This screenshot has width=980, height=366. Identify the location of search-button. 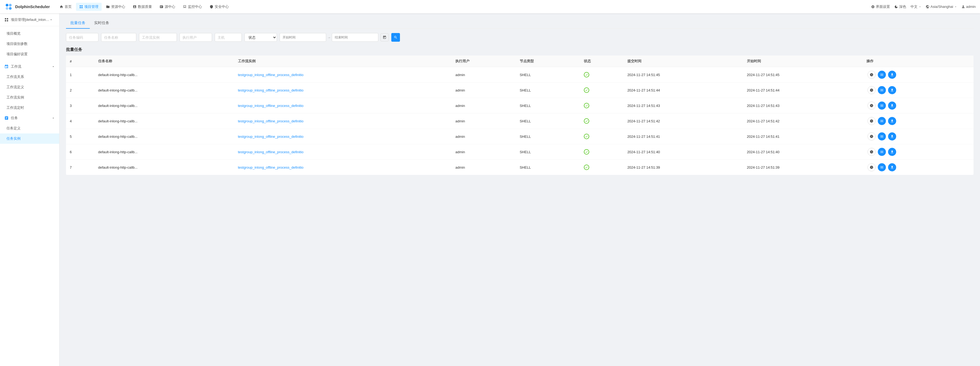
(396, 37).